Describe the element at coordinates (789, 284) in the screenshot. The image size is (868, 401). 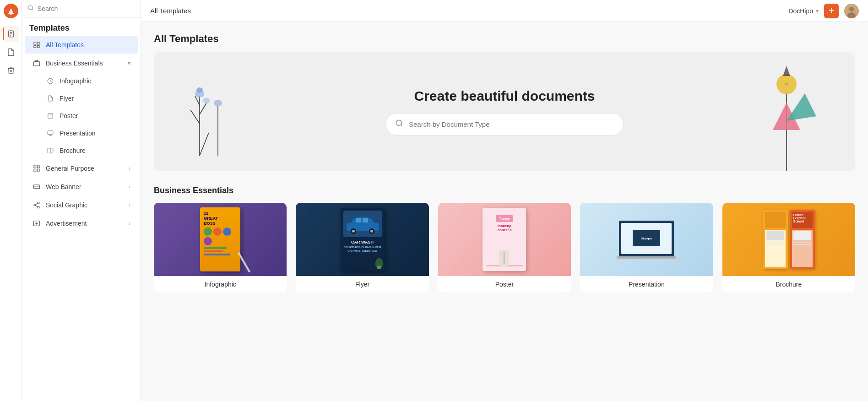
I see `card-label-brochure: Brochure` at that location.